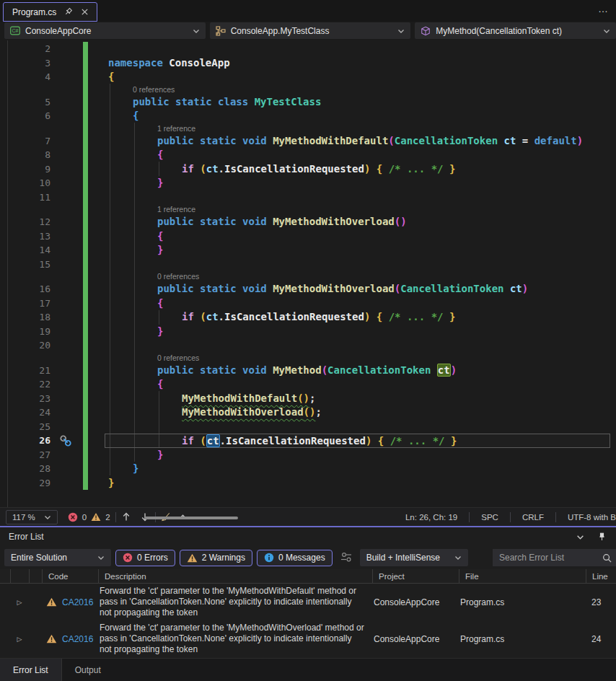  What do you see at coordinates (308, 265) in the screenshot?
I see `code-line-15: 15` at bounding box center [308, 265].